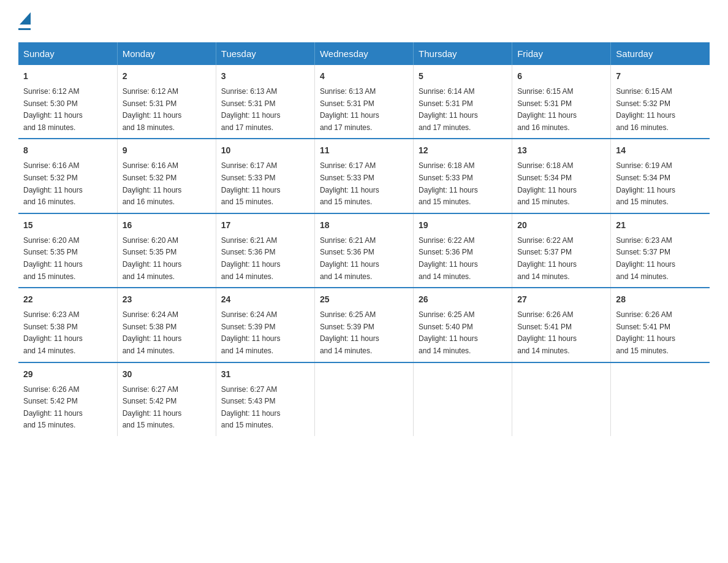 This screenshot has height=563, width=728. What do you see at coordinates (449, 109) in the screenshot?
I see `day-info: Sunrise: 6:14 AMSunset: 5:31 PMDaylight:…` at bounding box center [449, 109].